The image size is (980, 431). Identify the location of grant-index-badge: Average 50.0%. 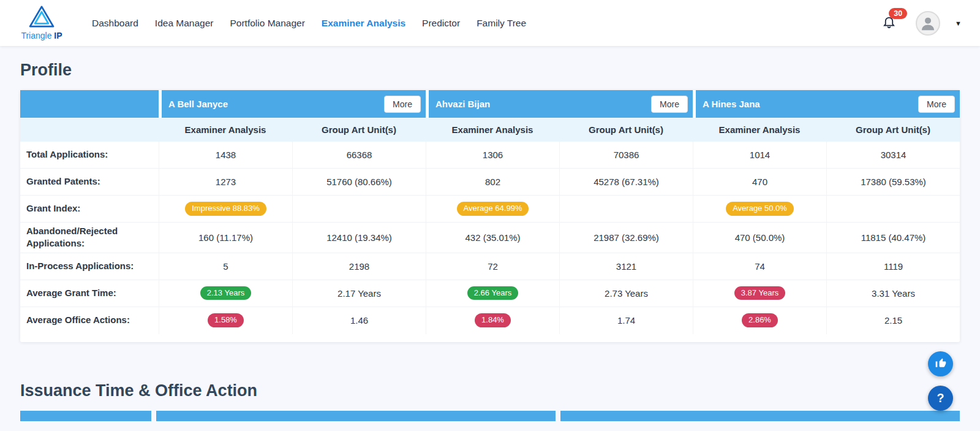
(760, 208).